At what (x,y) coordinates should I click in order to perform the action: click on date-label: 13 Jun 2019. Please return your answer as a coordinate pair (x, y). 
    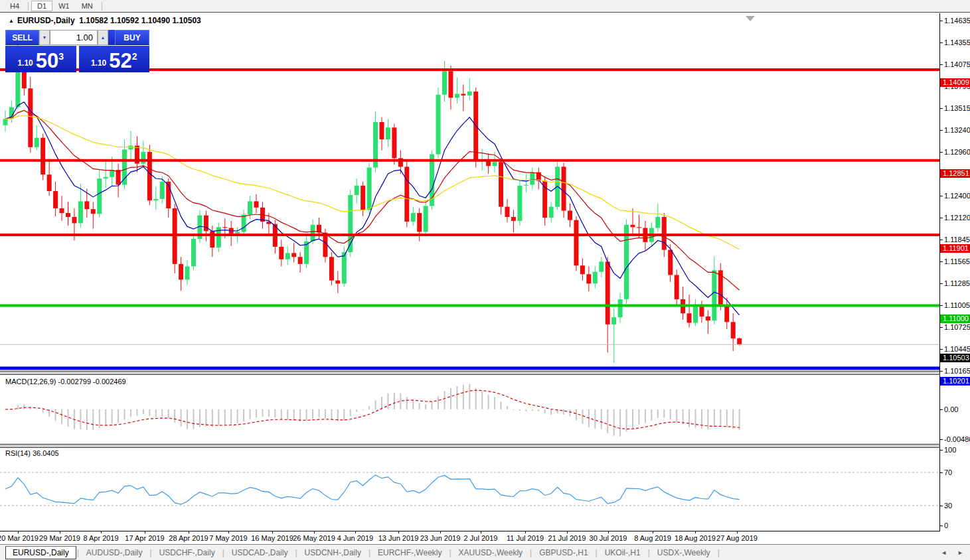
    Looking at the image, I should click on (398, 538).